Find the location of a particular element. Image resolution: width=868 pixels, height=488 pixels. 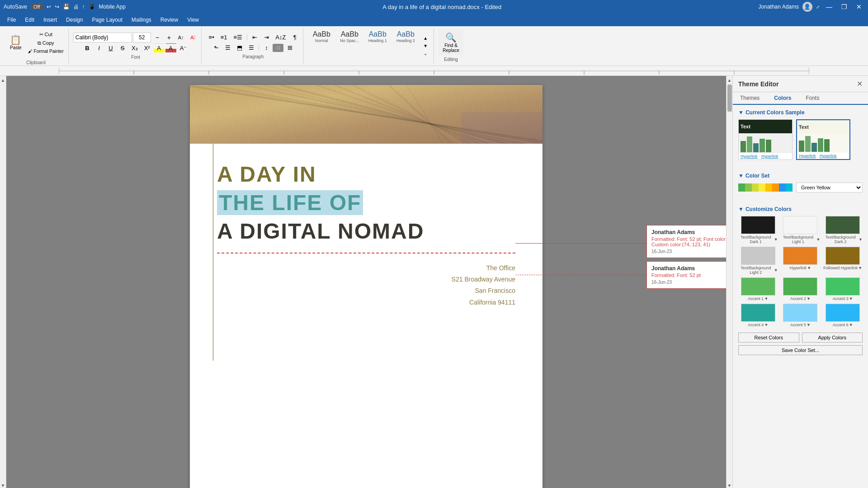

color-cell-text-bg-dark1: Text/Background Dark 1 ▼ is located at coordinates (758, 230).